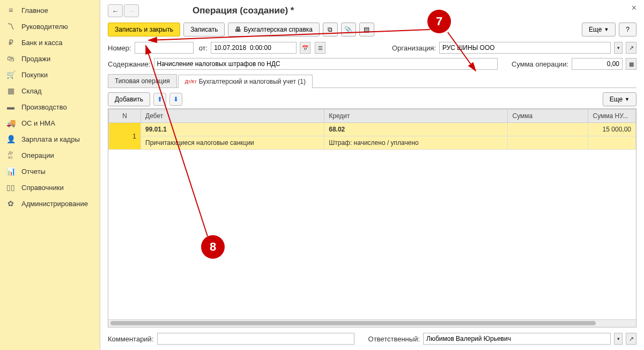 This screenshot has width=644, height=350. What do you see at coordinates (252, 82) in the screenshot?
I see `tab-label: Бухгалтерский и налоговый учет (1)` at bounding box center [252, 82].